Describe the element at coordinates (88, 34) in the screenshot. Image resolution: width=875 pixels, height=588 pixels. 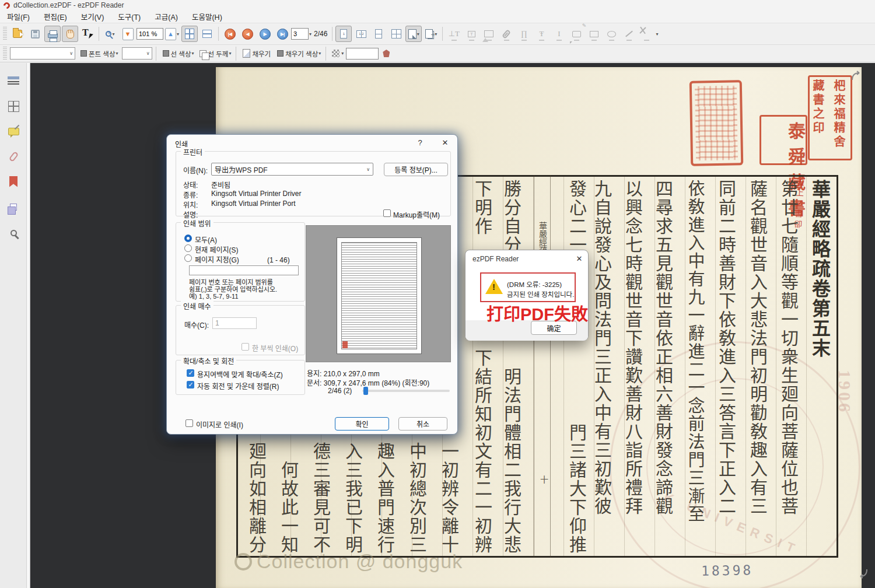
I see `text-select-button` at that location.